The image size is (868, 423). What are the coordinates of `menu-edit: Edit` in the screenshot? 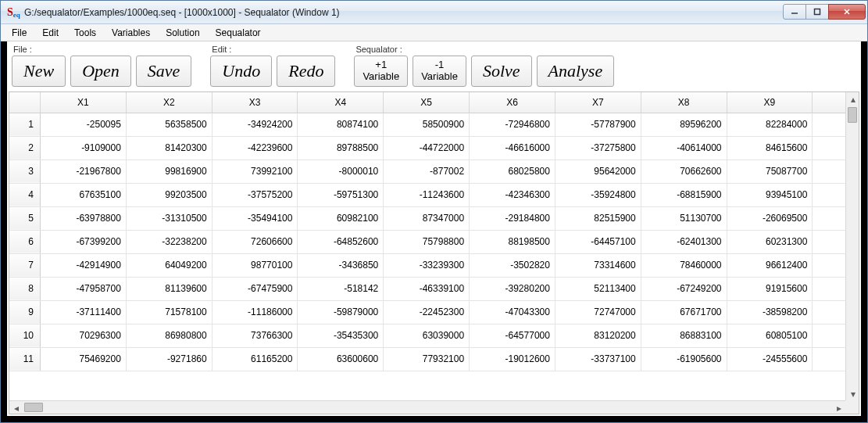 It's located at (50, 33).